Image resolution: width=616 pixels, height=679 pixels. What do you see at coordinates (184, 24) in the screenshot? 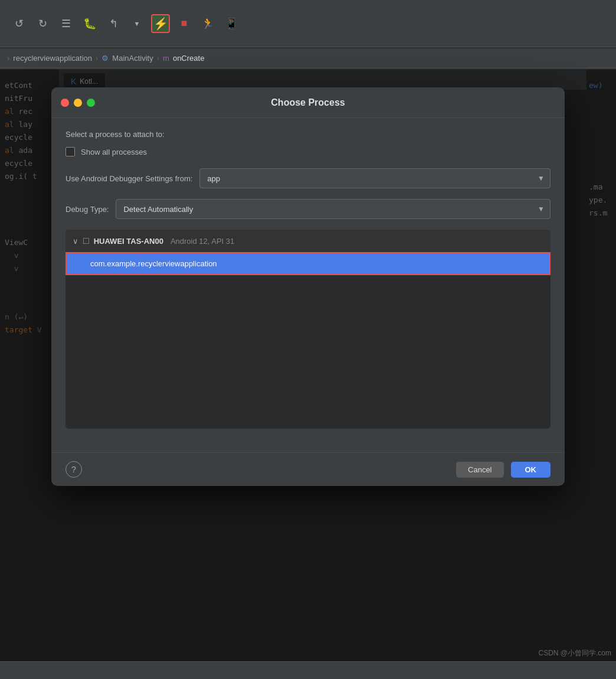
I see `stop-button: ■` at bounding box center [184, 24].